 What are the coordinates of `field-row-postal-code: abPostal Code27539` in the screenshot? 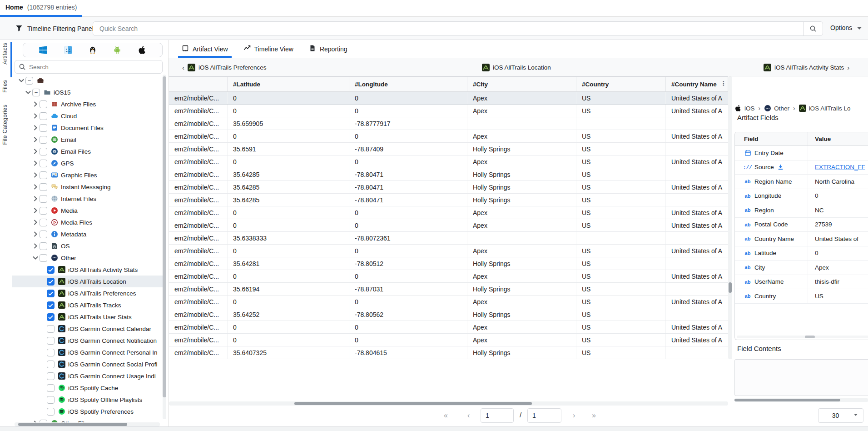 It's located at (801, 225).